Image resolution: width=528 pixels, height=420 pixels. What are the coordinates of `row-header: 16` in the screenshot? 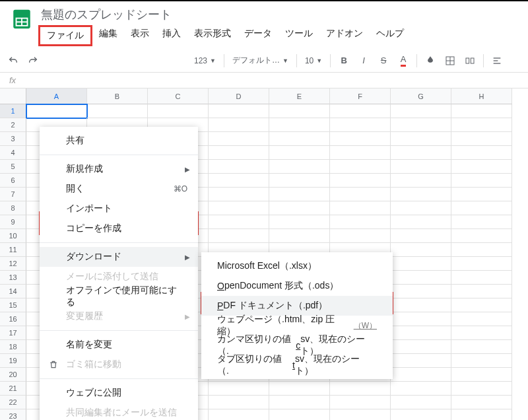 It's located at (13, 320).